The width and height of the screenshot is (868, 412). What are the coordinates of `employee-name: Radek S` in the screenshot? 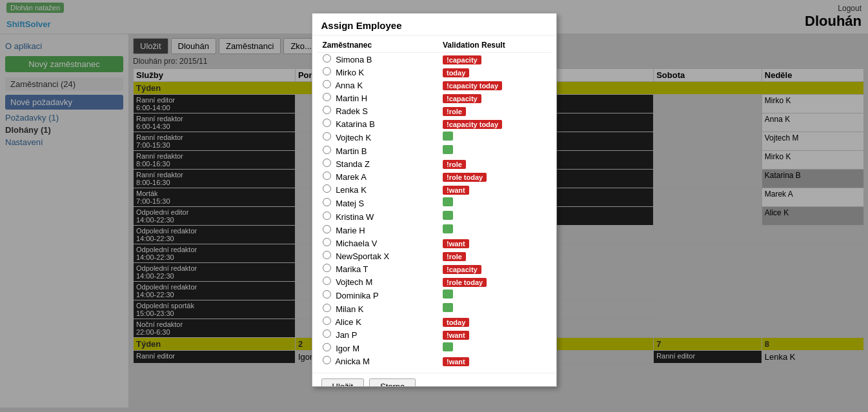 It's located at (352, 111).